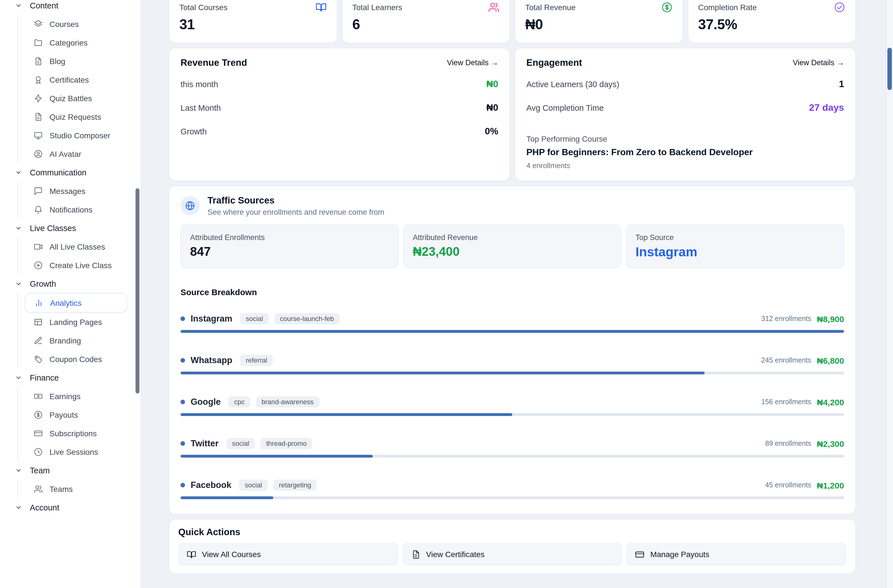 The image size is (893, 588). What do you see at coordinates (685, 84) in the screenshot?
I see `engagement-row-active-learners: Active Learners (30 days) 1` at bounding box center [685, 84].